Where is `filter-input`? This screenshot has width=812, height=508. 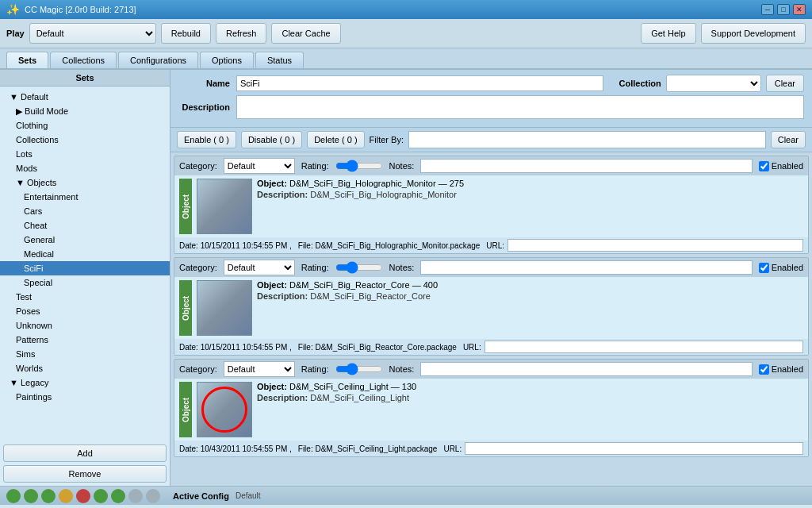
filter-input is located at coordinates (587, 140).